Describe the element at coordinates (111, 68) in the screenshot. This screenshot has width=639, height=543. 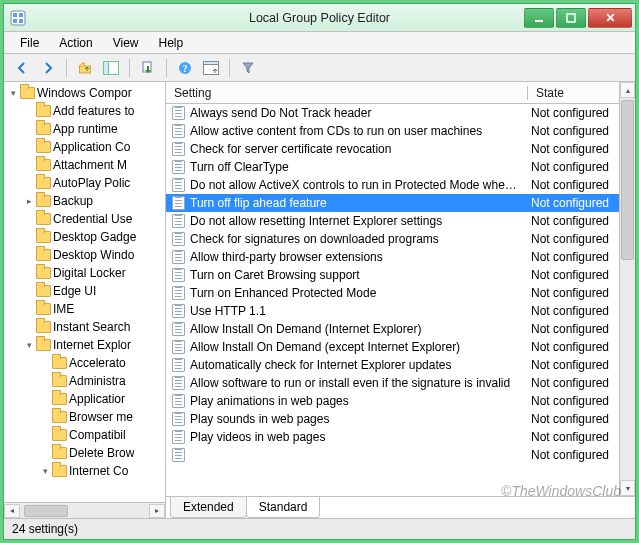
I see `show-hide-tree-button` at that location.